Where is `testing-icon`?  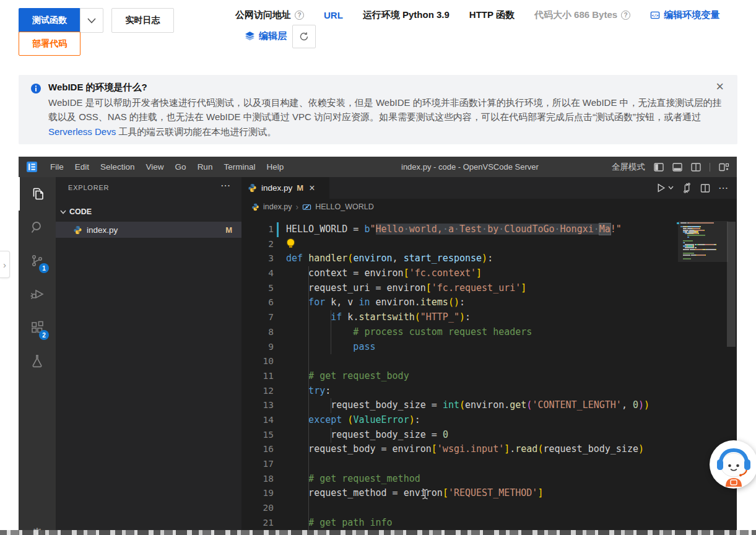 testing-icon is located at coordinates (37, 361).